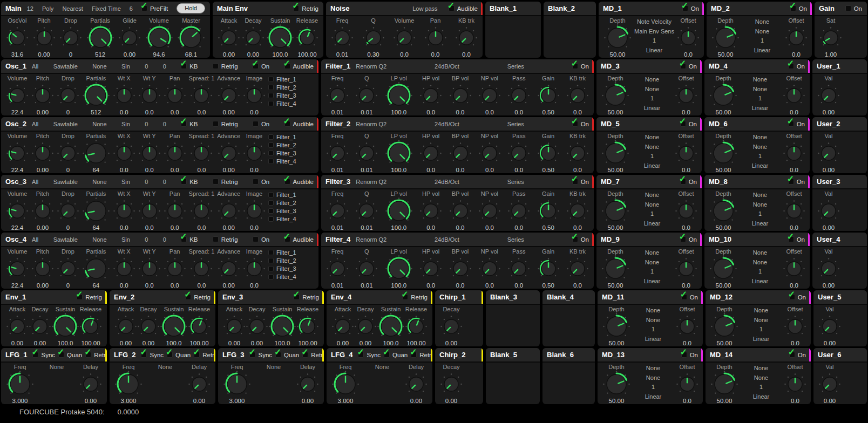 The width and height of the screenshot is (868, 423). What do you see at coordinates (30, 9) in the screenshot?
I see `header-option-12: 12` at bounding box center [30, 9].